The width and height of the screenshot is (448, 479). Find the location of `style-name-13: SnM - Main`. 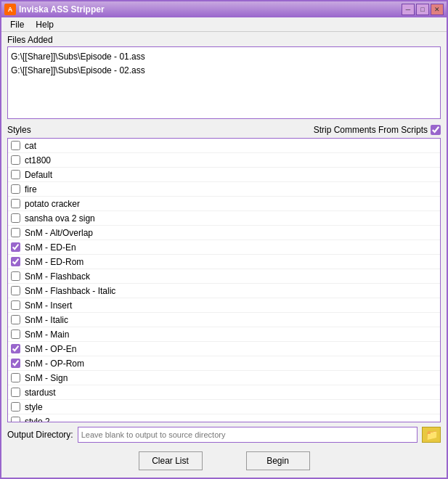

style-name-13: SnM - Main is located at coordinates (46, 335).